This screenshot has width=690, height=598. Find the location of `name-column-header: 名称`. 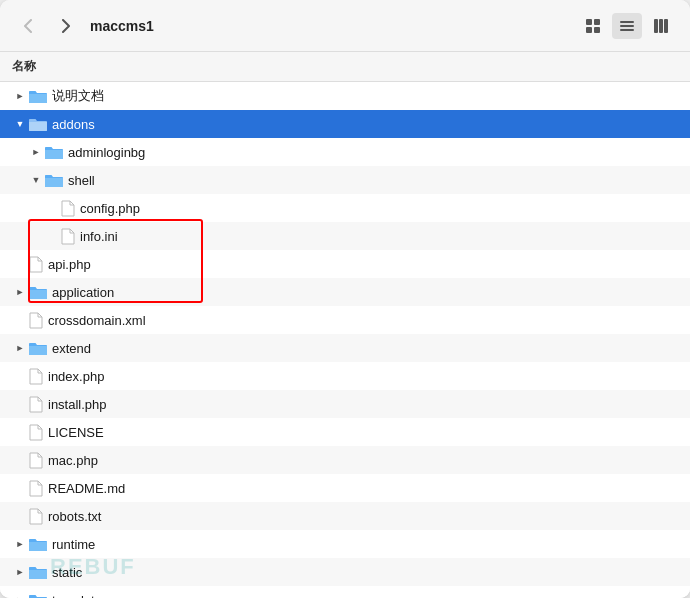

name-column-header: 名称 is located at coordinates (24, 66).